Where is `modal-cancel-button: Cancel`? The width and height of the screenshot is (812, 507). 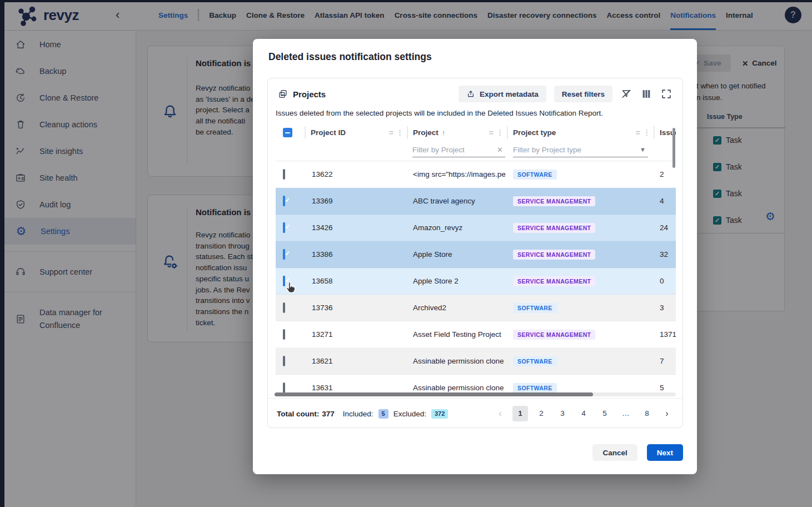 modal-cancel-button: Cancel is located at coordinates (615, 453).